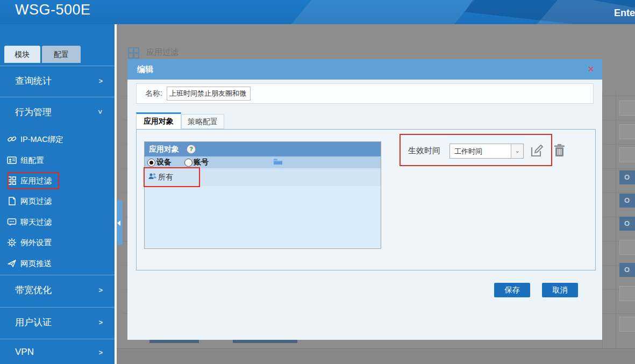 This screenshot has height=364, width=635. What do you see at coordinates (625, 13) in the screenshot?
I see `header-right-text: Ente` at bounding box center [625, 13].